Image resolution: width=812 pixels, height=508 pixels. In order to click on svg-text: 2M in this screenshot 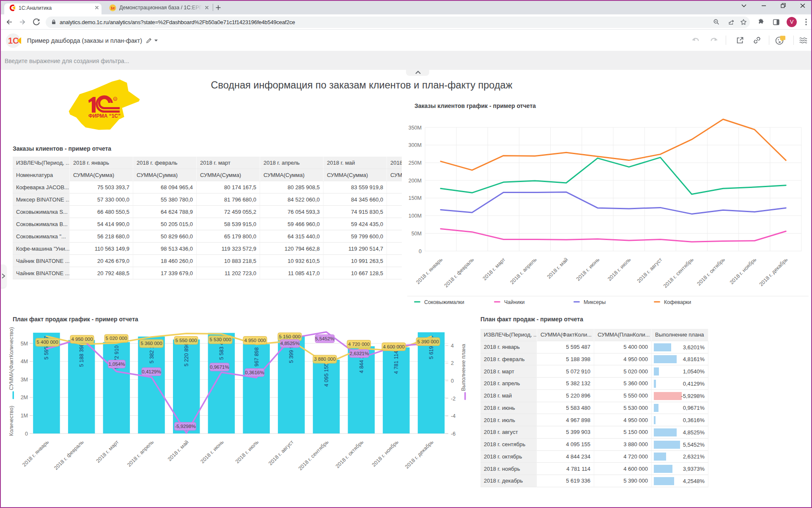, I will do `click(25, 398)`.